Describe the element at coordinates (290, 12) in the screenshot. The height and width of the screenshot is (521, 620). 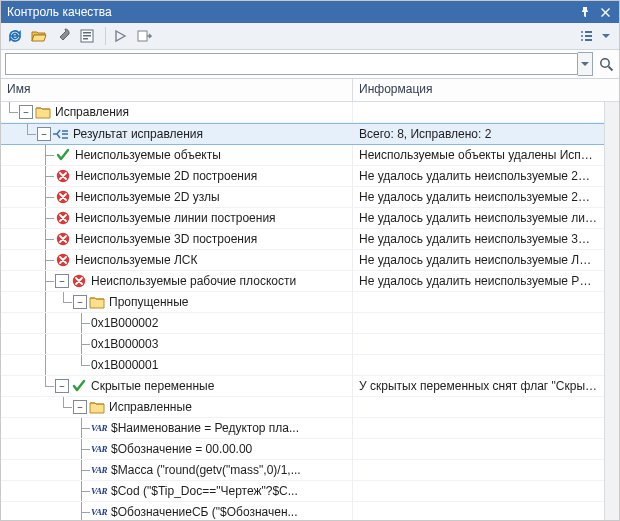
I see `panel-title: Контроль качества` at that location.